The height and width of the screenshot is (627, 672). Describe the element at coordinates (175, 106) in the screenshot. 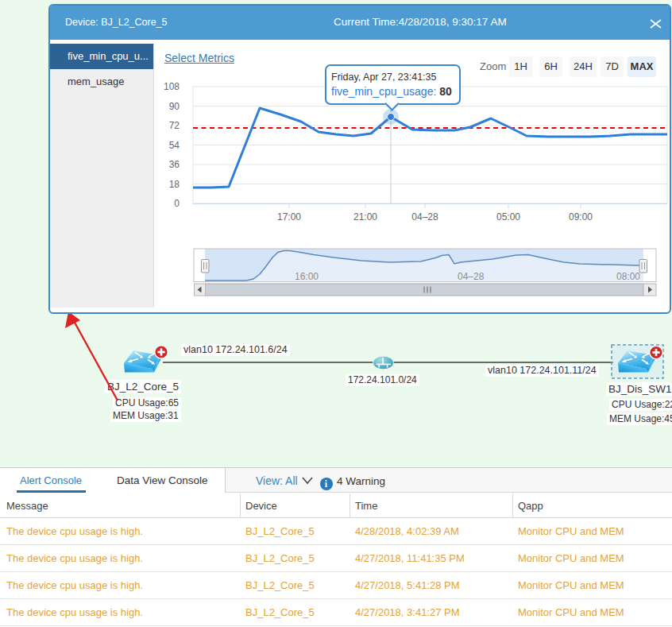

I see `svg-text: 90` at that location.